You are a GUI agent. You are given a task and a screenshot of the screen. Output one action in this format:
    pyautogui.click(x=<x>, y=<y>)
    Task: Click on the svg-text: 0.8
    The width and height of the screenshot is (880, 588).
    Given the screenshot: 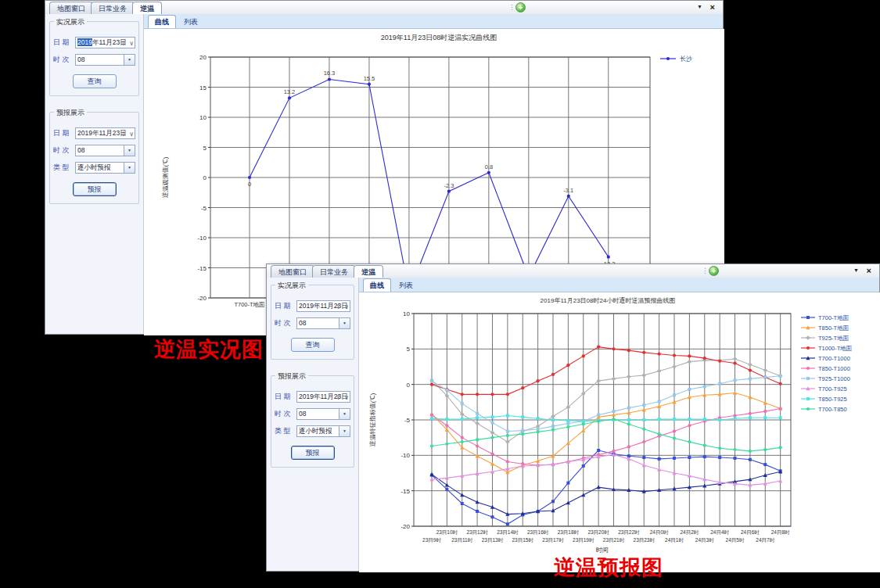 What is the action you would take?
    pyautogui.click(x=489, y=167)
    